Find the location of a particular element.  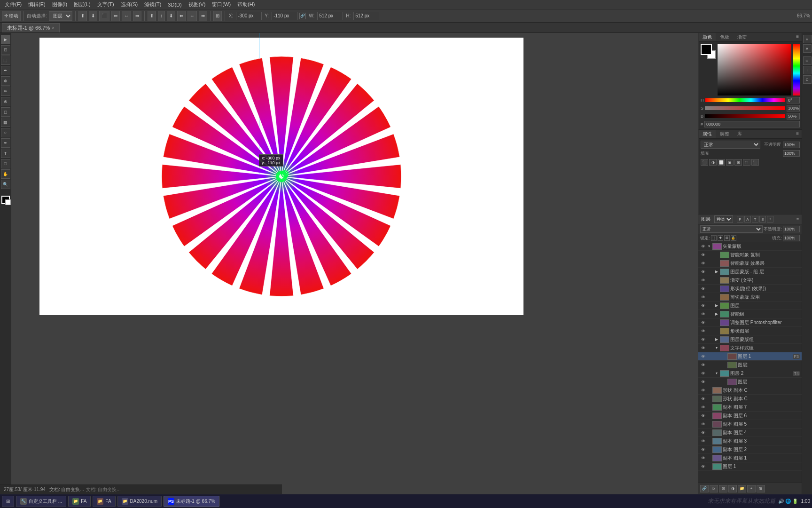

tool-heal: ⊕ is located at coordinates (6, 81).